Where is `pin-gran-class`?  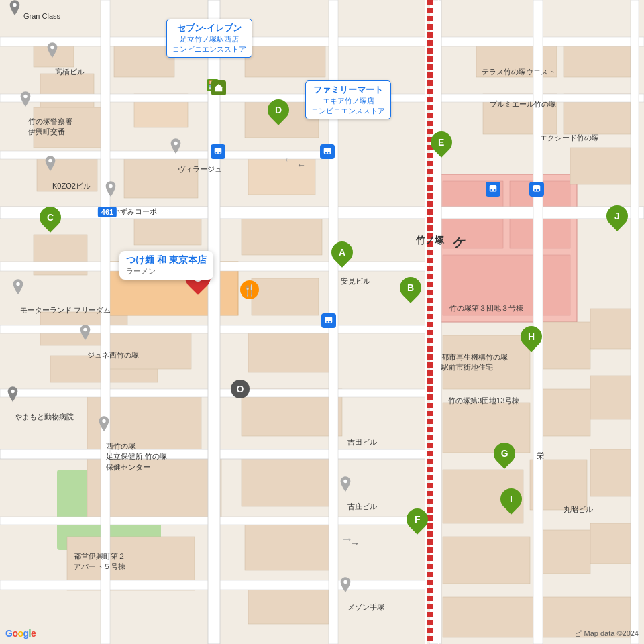
pin-gran-class is located at coordinates (15, 11).